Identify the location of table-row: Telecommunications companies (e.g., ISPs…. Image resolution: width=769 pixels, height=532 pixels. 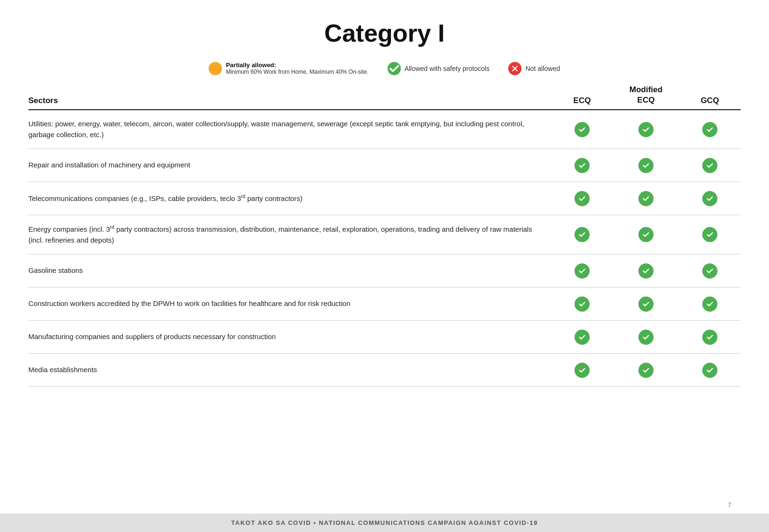
(384, 199).